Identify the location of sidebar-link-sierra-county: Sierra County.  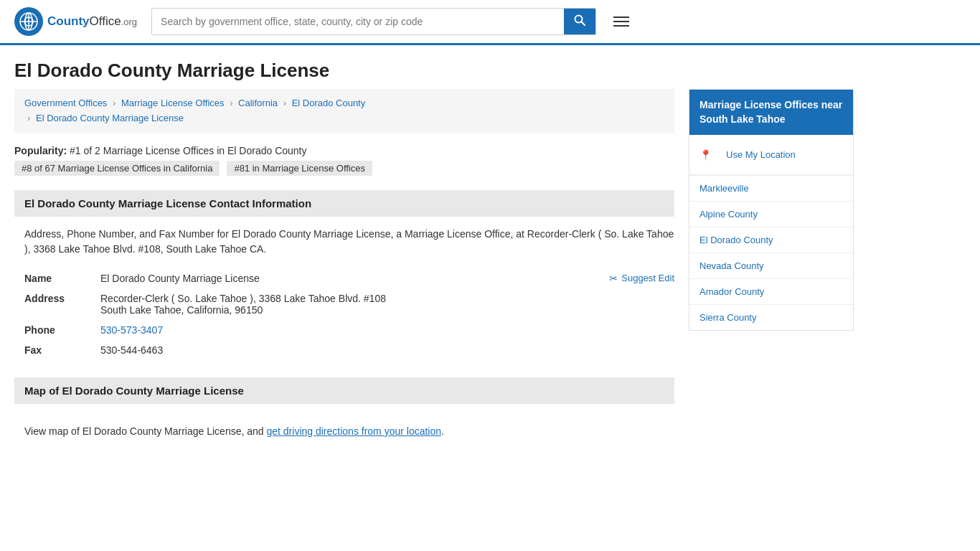
(771, 317).